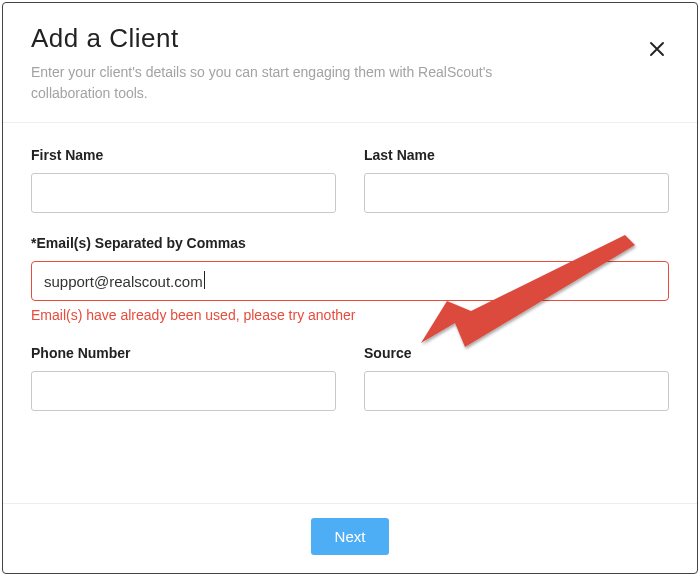  What do you see at coordinates (291, 83) in the screenshot?
I see `modal-subtitle: Enter your client's details so you can s…` at bounding box center [291, 83].